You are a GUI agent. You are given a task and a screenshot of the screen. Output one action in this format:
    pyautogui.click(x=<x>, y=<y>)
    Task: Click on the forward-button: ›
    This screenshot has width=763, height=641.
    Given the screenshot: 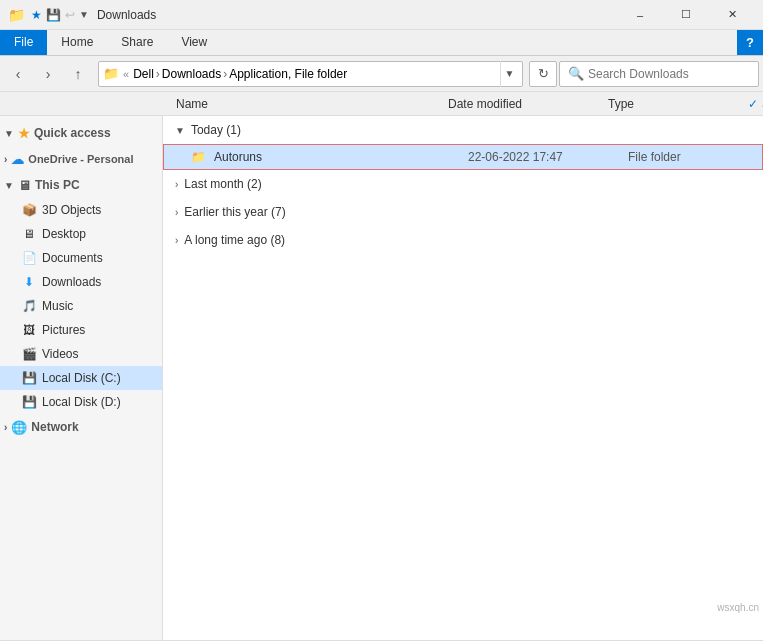 What is the action you would take?
    pyautogui.click(x=48, y=74)
    